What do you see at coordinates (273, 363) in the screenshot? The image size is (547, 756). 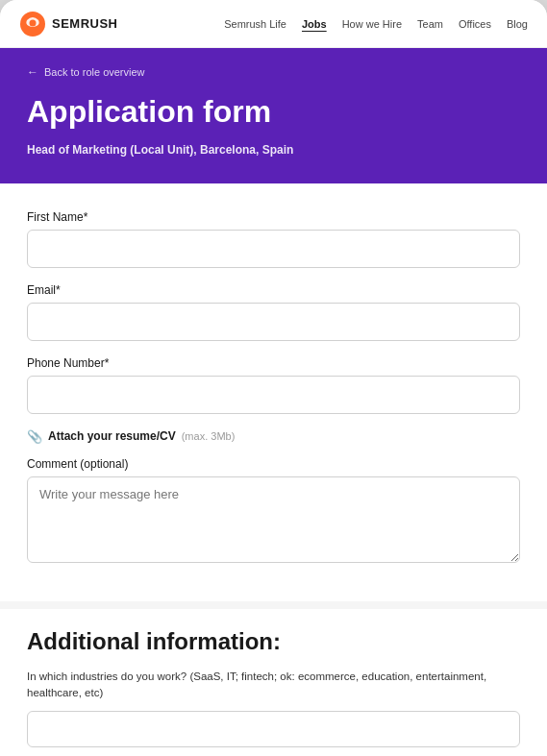 I see `phone-label: Phone Number*` at bounding box center [273, 363].